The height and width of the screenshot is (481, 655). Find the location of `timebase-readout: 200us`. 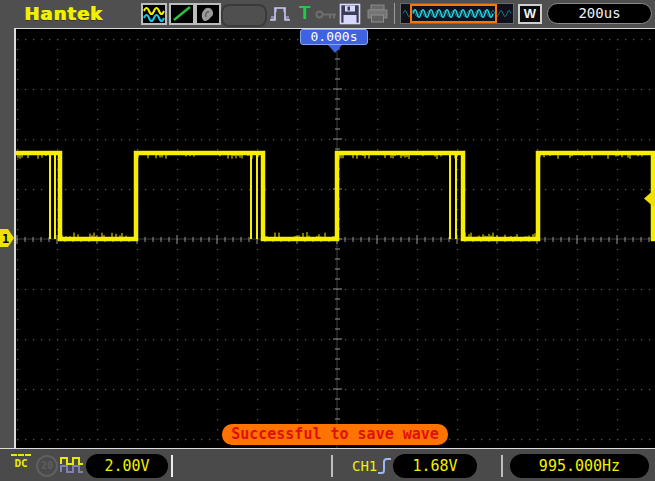

timebase-readout: 200us is located at coordinates (600, 14).